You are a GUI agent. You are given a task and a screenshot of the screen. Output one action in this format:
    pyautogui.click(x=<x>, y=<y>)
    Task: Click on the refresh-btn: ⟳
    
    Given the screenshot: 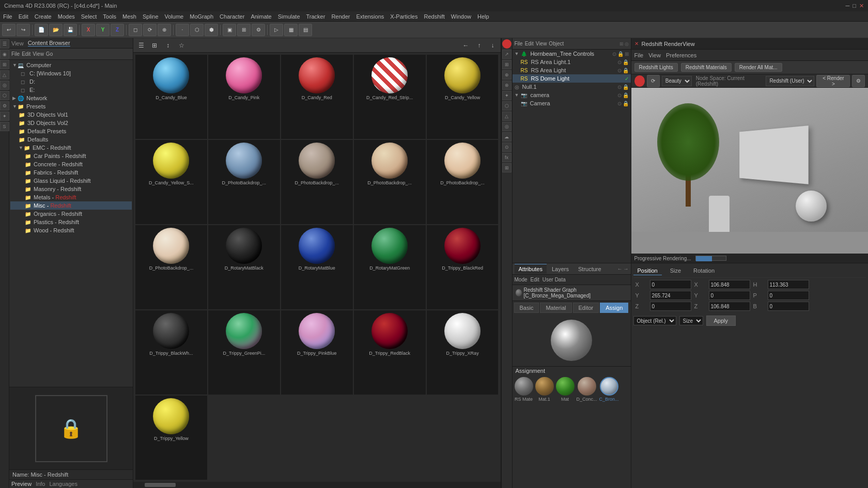 What is the action you would take?
    pyautogui.click(x=653, y=81)
    